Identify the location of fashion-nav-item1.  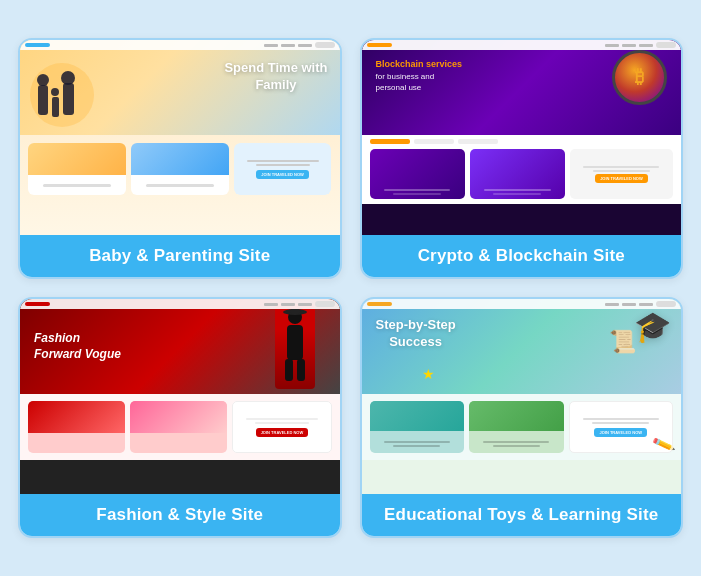
(271, 304).